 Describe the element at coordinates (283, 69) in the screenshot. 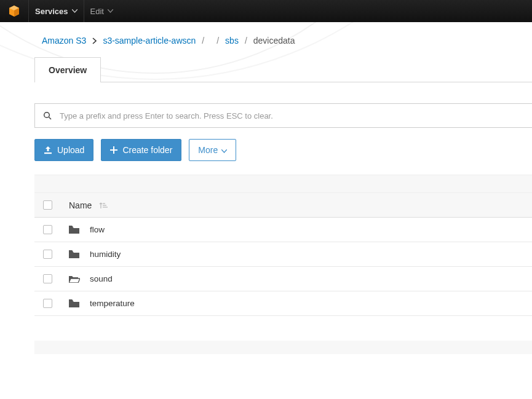

I see `tabs: Overview` at that location.